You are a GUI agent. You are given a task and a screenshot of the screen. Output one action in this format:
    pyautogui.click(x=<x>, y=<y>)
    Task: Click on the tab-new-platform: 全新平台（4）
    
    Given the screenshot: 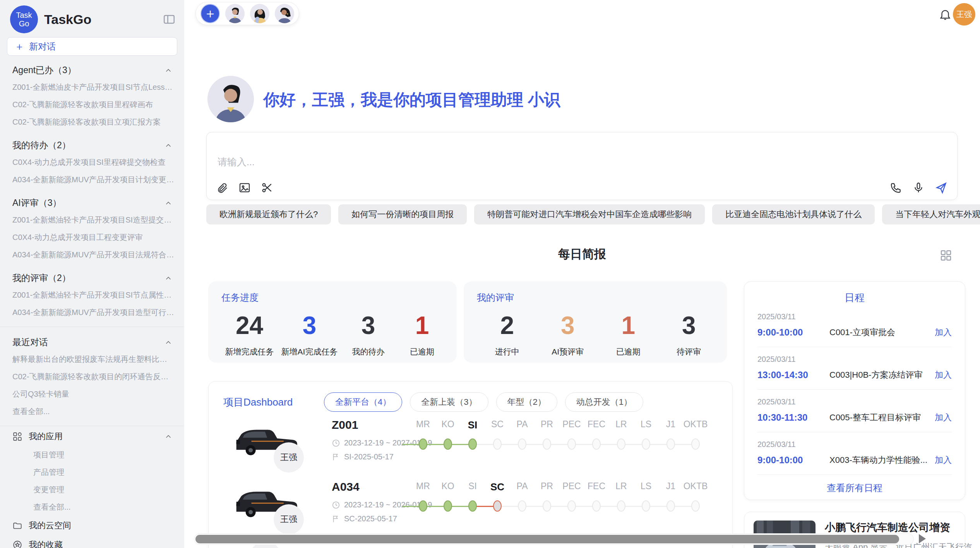 What is the action you would take?
    pyautogui.click(x=363, y=402)
    